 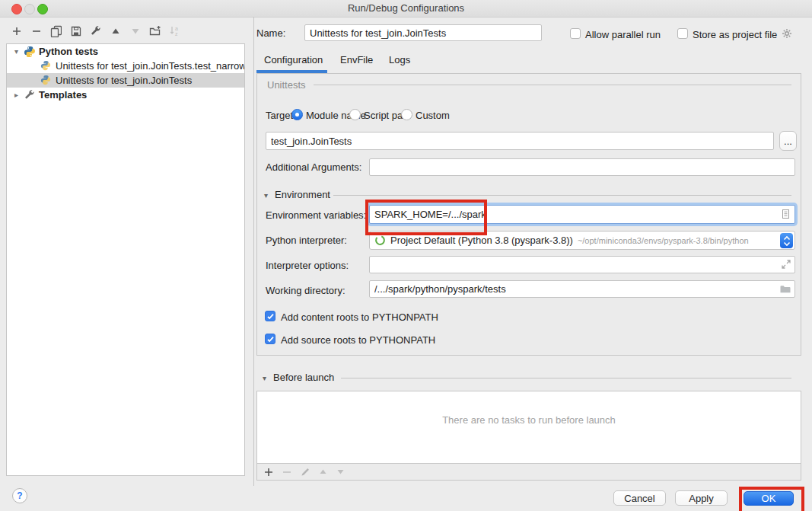 I want to click on edit-task-icon, so click(x=305, y=472).